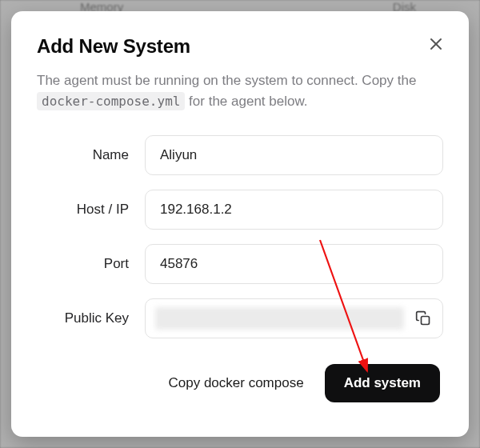 Image resolution: width=480 pixels, height=448 pixels. I want to click on copy-key-button, so click(423, 318).